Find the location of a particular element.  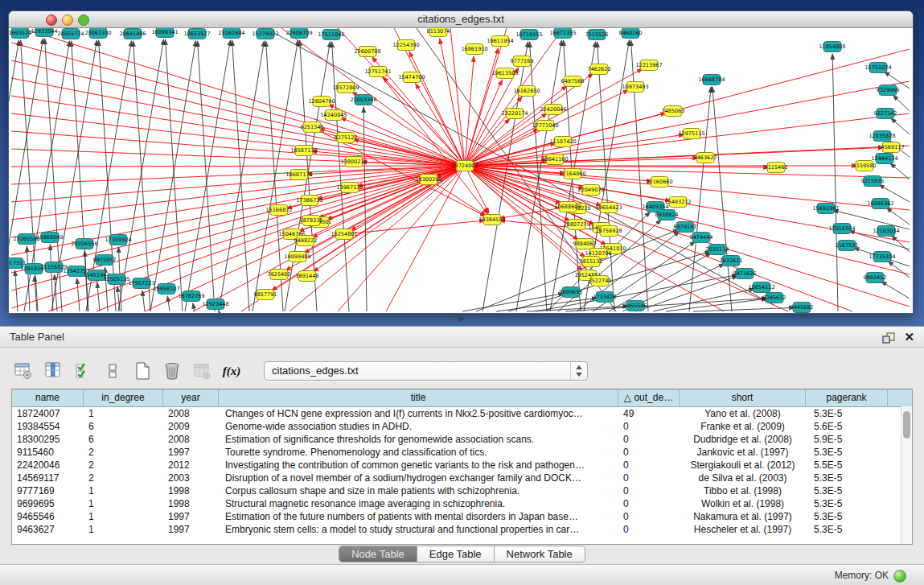

trash-icon is located at coordinates (172, 371).